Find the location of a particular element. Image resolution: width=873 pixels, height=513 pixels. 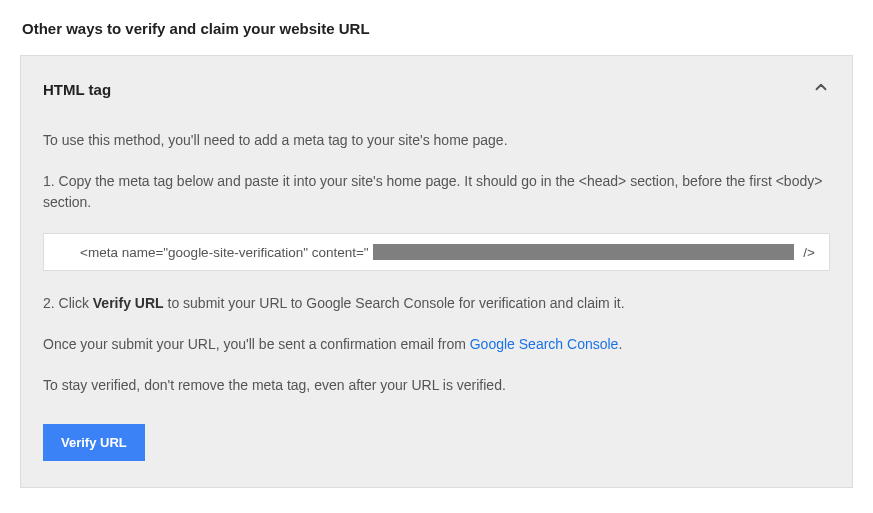

step-2-prefix: 2. Click is located at coordinates (68, 303).